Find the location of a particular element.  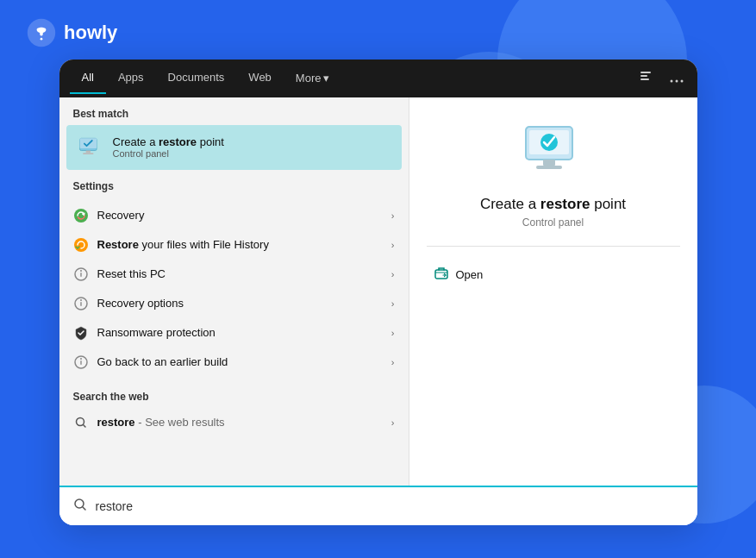

settings-item-go-back: Go back to an earlier build › is located at coordinates (234, 362).